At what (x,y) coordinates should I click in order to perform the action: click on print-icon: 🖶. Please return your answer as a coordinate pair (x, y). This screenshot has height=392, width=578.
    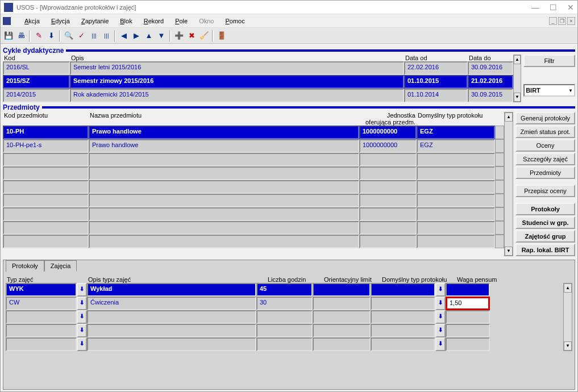
    Looking at the image, I should click on (21, 36).